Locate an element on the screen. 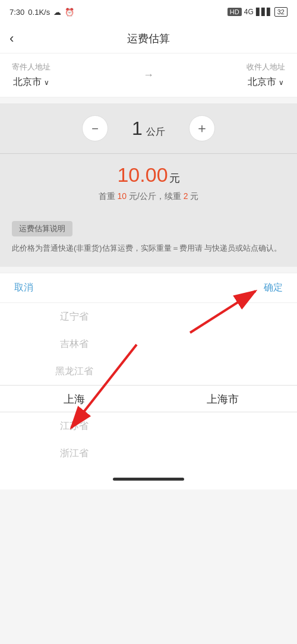 Image resolution: width=297 pixels, height=644 pixels. increase-weight-button: ＋ is located at coordinates (202, 128).